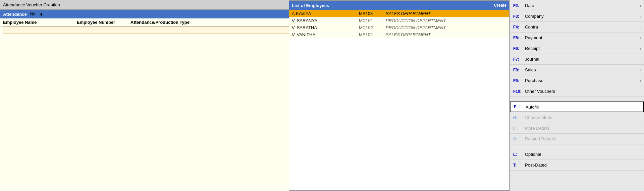 The height and width of the screenshot is (191, 644). What do you see at coordinates (519, 59) in the screenshot?
I see `sidebar-key: F7:` at bounding box center [519, 59].